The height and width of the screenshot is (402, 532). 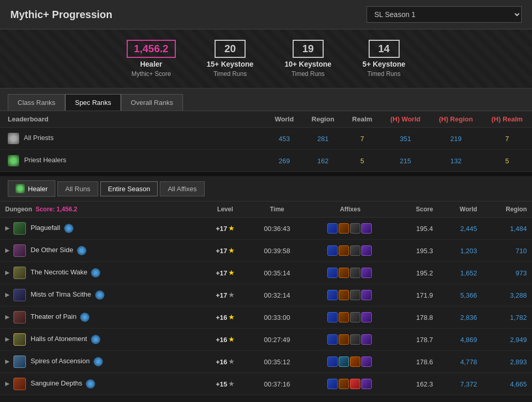 What do you see at coordinates (507, 296) in the screenshot?
I see `dg-cell-region: 3,288` at bounding box center [507, 296].